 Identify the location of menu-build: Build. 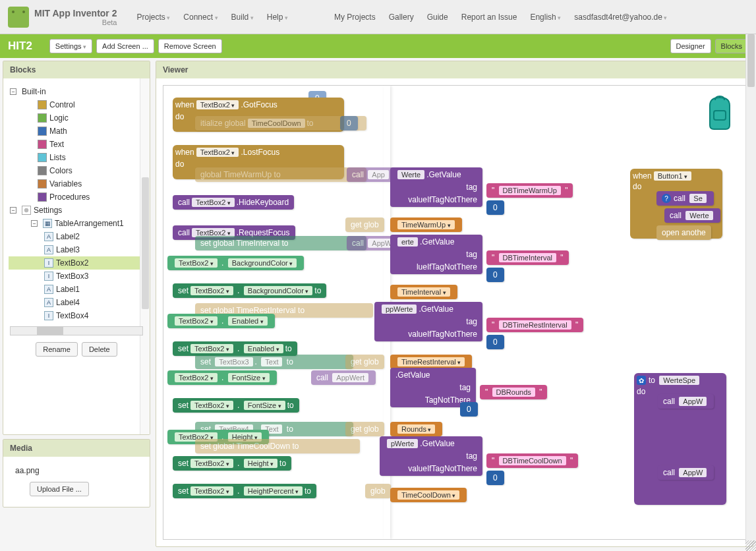
(243, 17).